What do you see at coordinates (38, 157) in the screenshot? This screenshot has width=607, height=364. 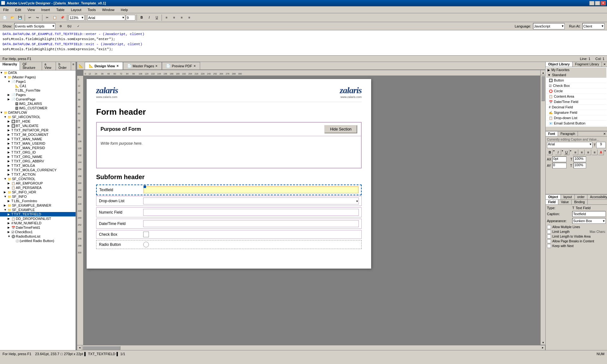 I see `tree-item: ▶TTXT_ORG_NAME` at bounding box center [38, 157].